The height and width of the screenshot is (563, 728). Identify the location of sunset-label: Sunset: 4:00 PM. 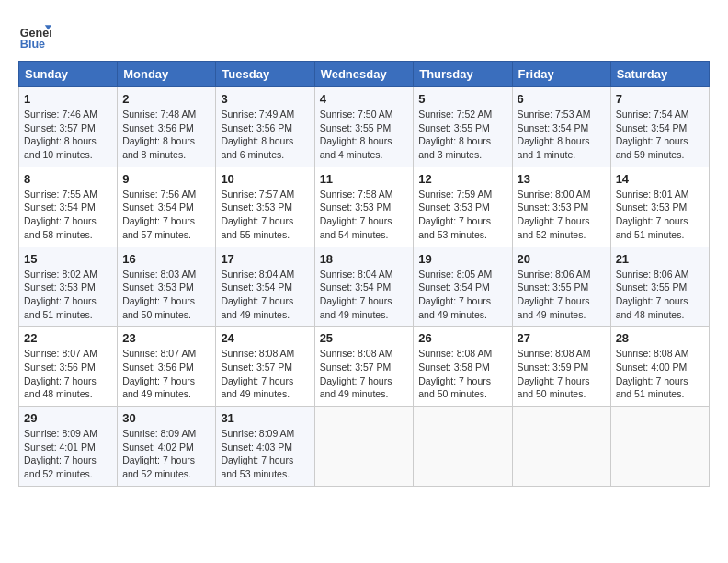
(652, 367).